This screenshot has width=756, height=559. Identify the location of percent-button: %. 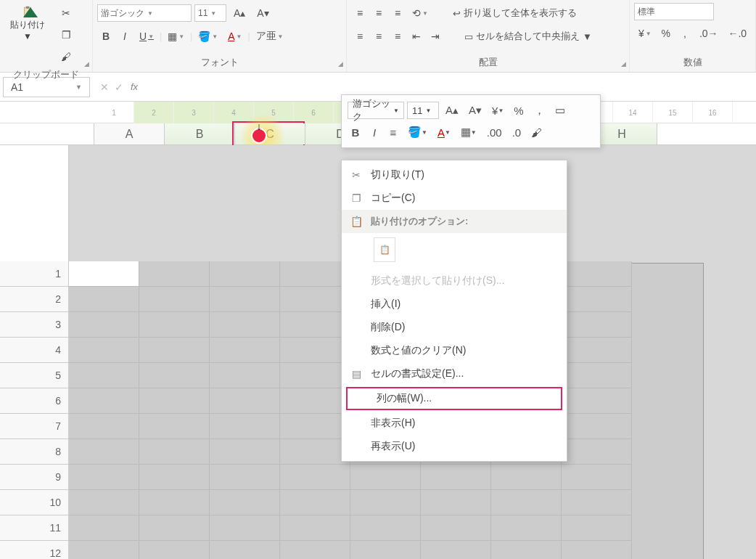
(666, 33).